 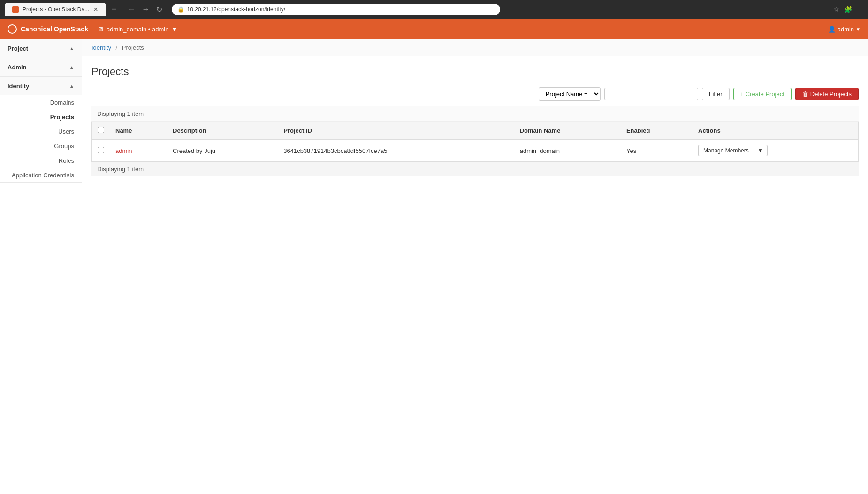 I want to click on th-enabled-label: Enabled, so click(x=638, y=130).